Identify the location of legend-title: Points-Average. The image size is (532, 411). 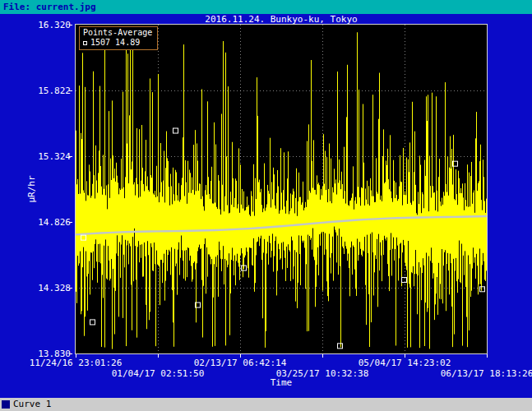
(118, 33).